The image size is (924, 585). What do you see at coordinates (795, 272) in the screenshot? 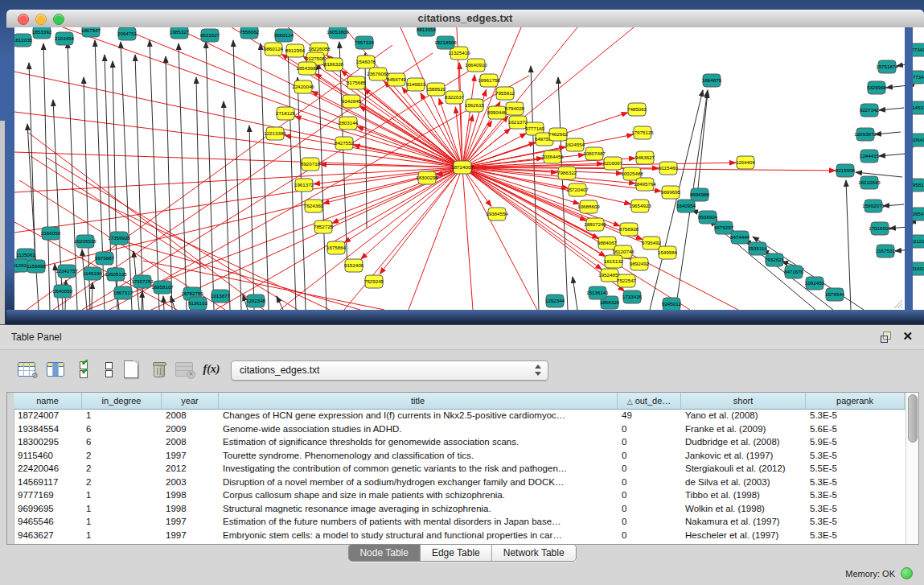
I see `network-node: 8471676` at bounding box center [795, 272].